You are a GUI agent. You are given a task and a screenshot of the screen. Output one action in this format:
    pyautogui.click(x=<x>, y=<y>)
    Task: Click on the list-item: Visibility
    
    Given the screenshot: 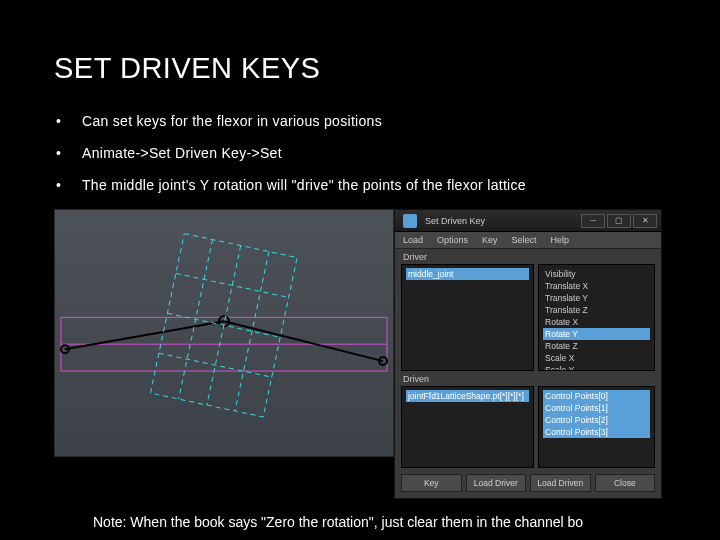 What is the action you would take?
    pyautogui.click(x=596, y=274)
    